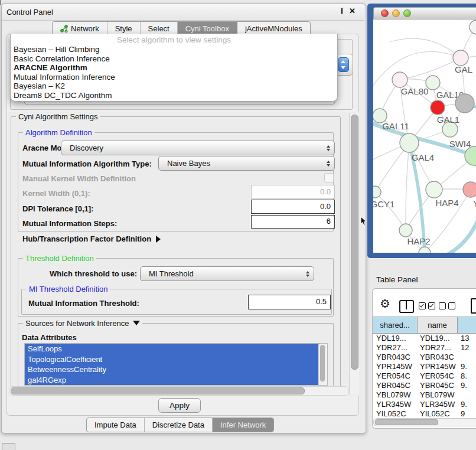 The height and width of the screenshot is (450, 476). What do you see at coordinates (174, 59) in the screenshot?
I see `algorithm-option: Basic Correlation Inference` at bounding box center [174, 59].